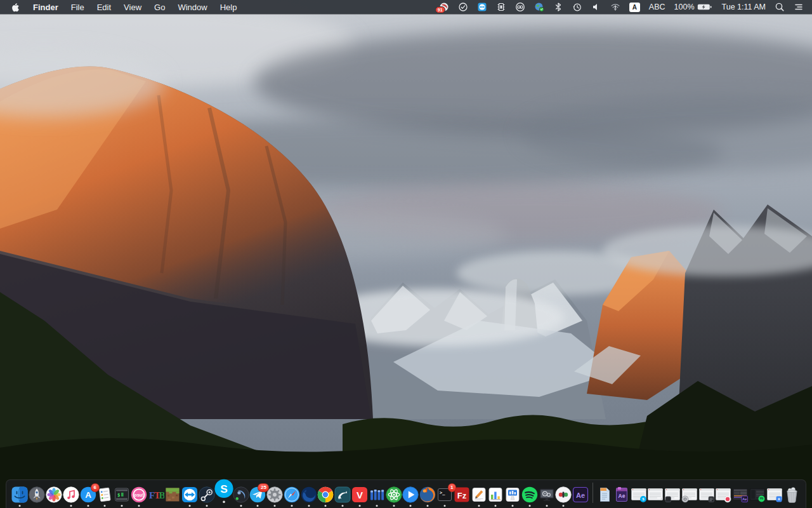 The height and width of the screenshot is (508, 812). Describe the element at coordinates (495, 495) in the screenshot. I see `numbers-icon` at that location.